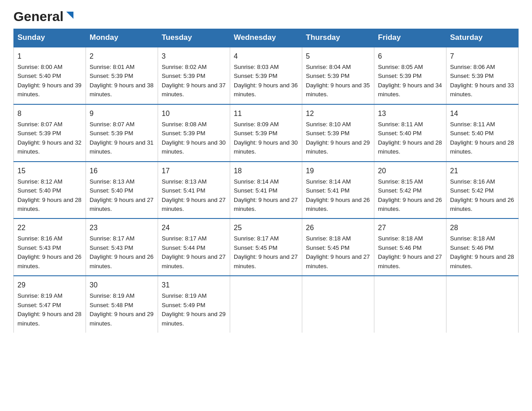 The width and height of the screenshot is (532, 411). What do you see at coordinates (50, 38) in the screenshot?
I see `column-header-sunday: Sunday` at bounding box center [50, 38].